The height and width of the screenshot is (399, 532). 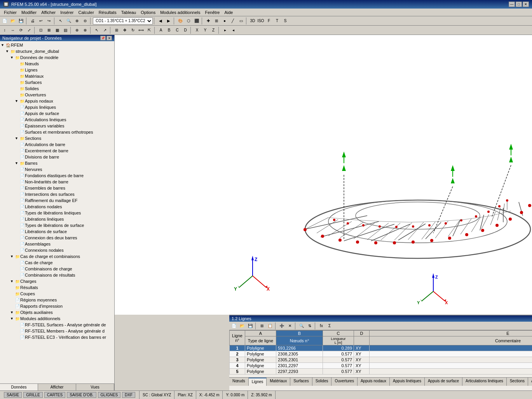 What do you see at coordinates (213, 30) in the screenshot?
I see `tb2-z: Z` at bounding box center [213, 30].